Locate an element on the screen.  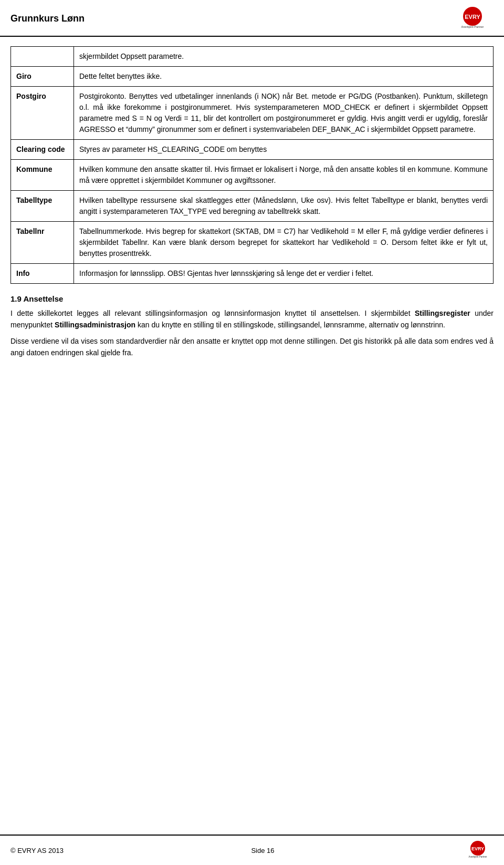
row-content: Styres av parameter HS_CLEARING_CODE om … is located at coordinates (284, 150).